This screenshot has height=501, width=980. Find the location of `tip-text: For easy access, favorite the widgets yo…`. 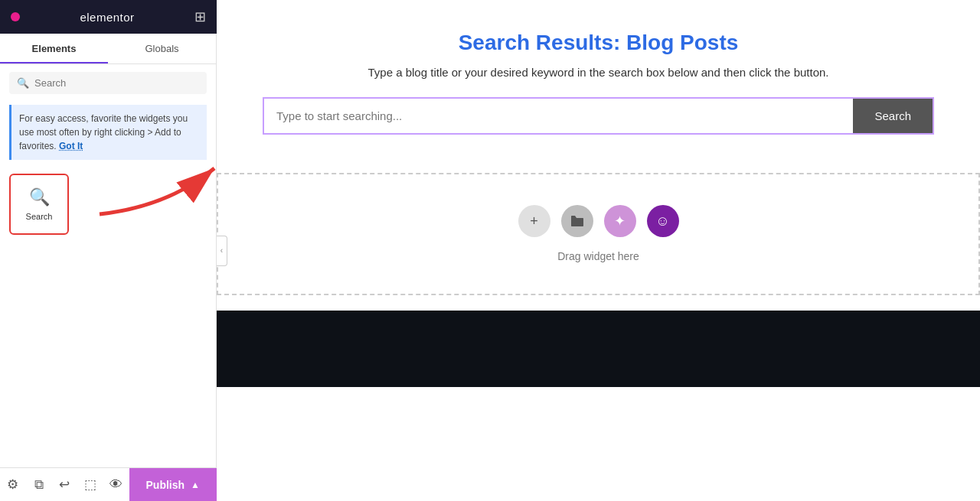

tip-text: For easy access, favorite the widgets yo… is located at coordinates (103, 132).